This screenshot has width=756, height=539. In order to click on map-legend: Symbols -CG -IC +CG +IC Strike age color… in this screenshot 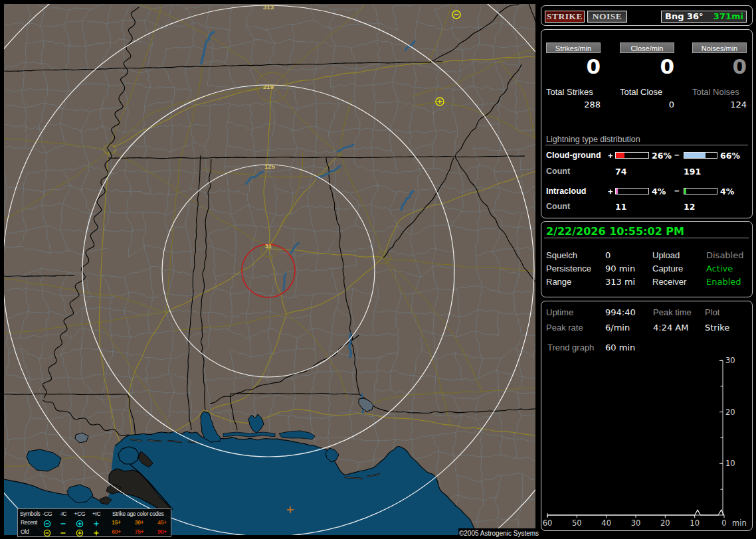, I will do `click(94, 523)`.